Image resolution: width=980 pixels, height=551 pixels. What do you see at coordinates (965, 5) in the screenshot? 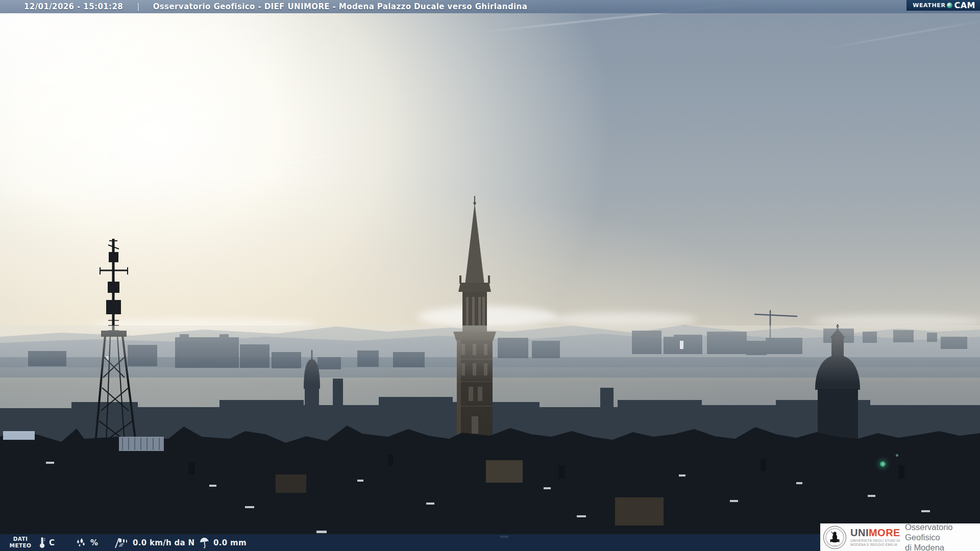
I see `weathercam-logo-cam: Cam` at bounding box center [965, 5].